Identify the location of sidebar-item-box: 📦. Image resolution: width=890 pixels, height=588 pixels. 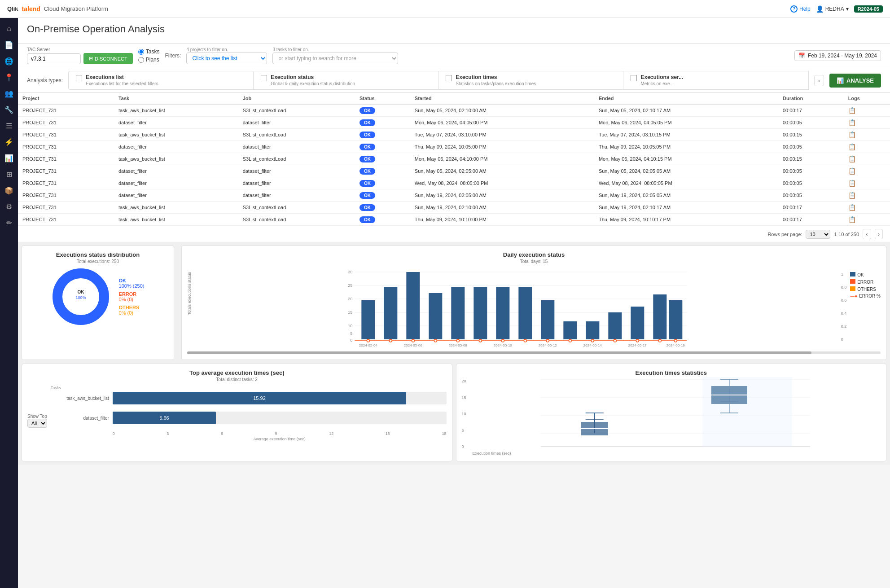
(9, 190).